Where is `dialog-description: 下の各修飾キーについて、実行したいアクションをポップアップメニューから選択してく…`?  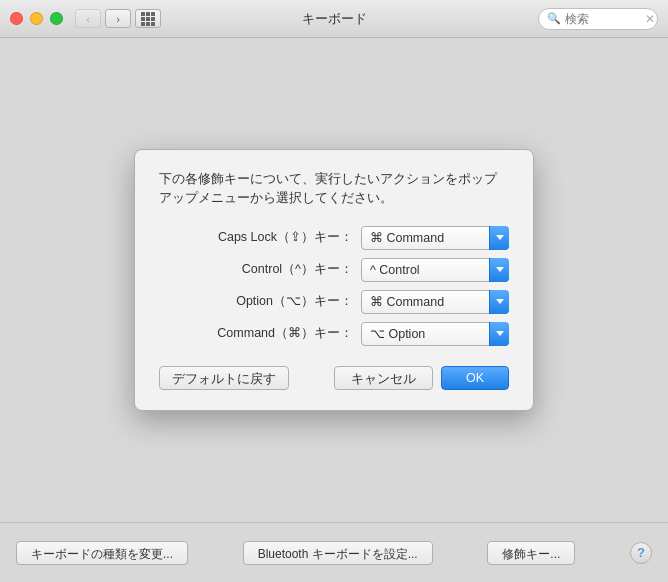
dialog-description: 下の各修飾キーについて、実行したいアクションをポップアップメニューから選択してく… is located at coordinates (334, 189).